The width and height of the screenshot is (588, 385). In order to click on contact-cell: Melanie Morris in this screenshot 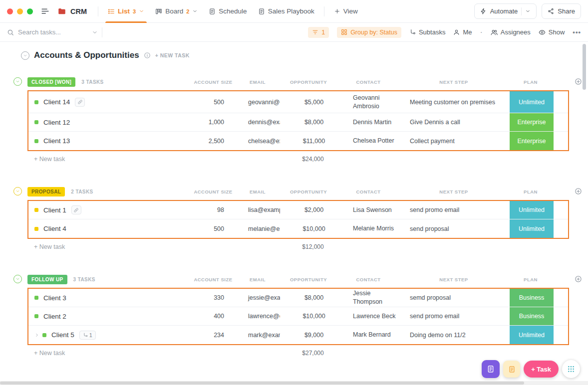, I will do `click(369, 228)`.